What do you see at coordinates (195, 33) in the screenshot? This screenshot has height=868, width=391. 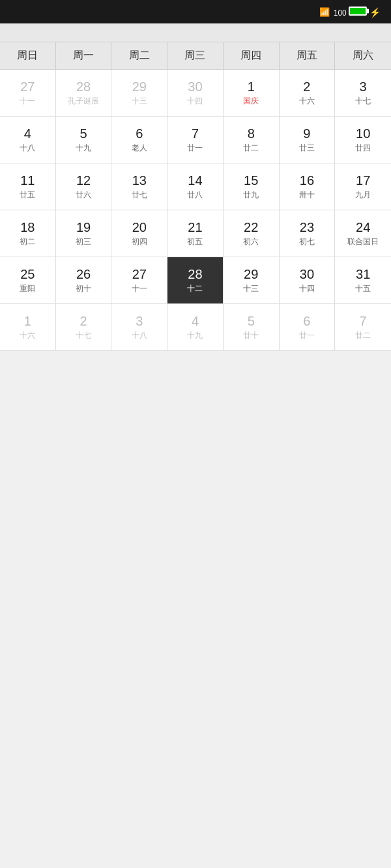 I see `calendar-header` at bounding box center [195, 33].